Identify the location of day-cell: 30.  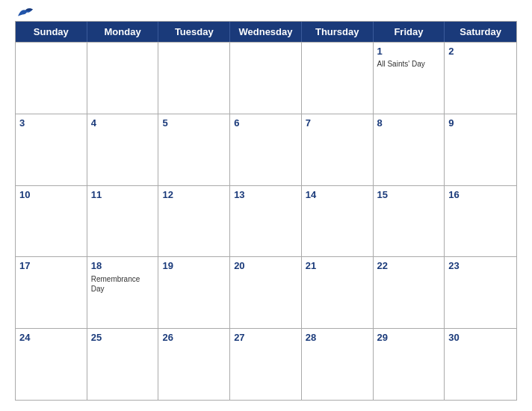
(480, 365).